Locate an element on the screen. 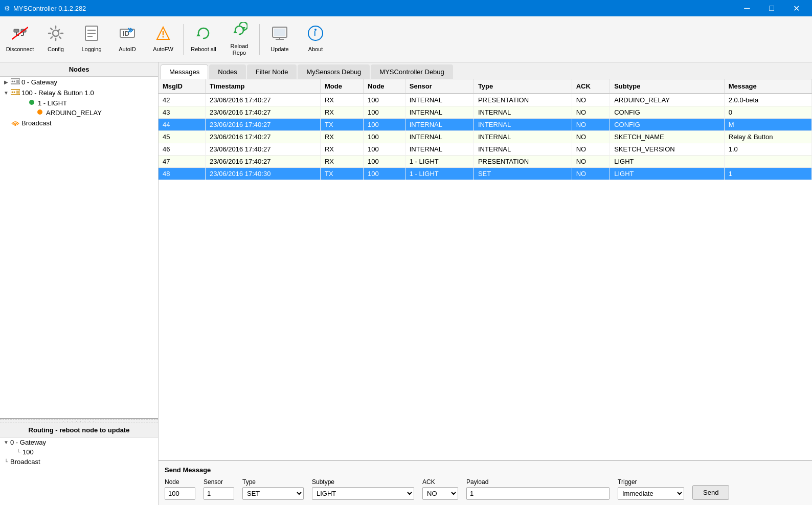 Image resolution: width=812 pixels, height=505 pixels. table-cell: 44 is located at coordinates (182, 125).